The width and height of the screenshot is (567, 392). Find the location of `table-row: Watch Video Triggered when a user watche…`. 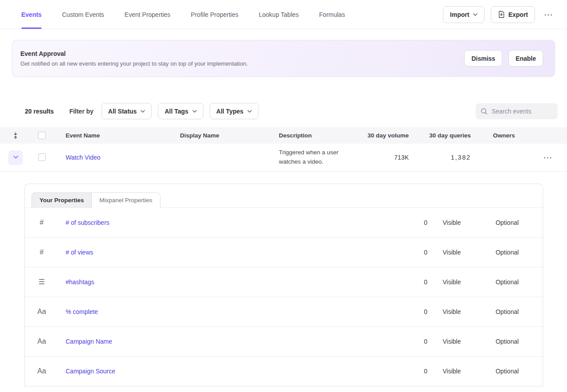

table-row: Watch Video Triggered when a user watche… is located at coordinates (284, 158).